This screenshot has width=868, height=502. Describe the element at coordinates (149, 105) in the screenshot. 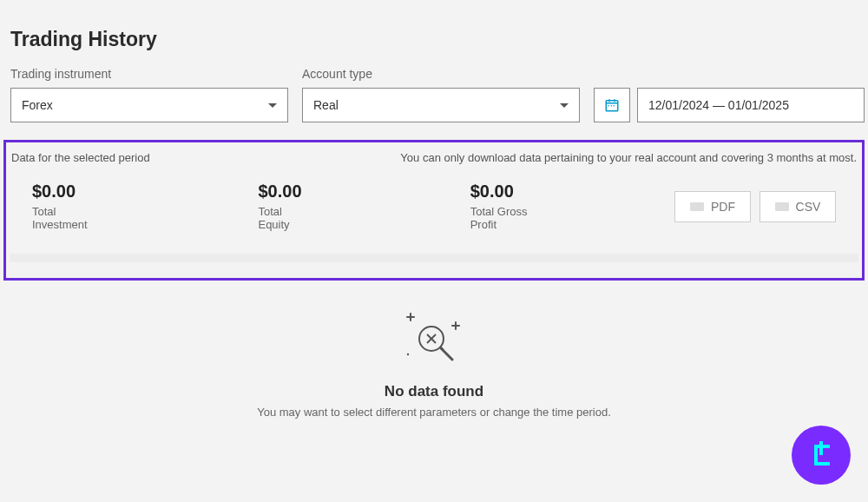

I see `instrument-select: Forex` at that location.